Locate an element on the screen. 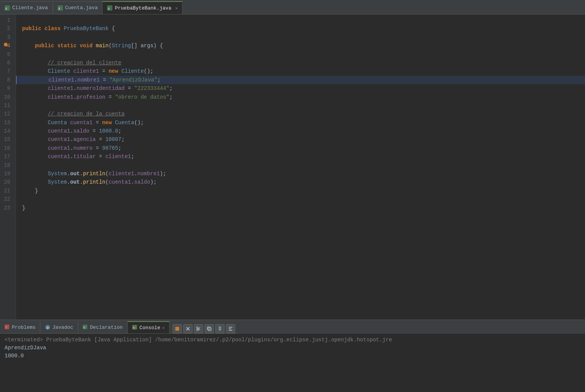  line-num-4: 4 is located at coordinates (8, 46).